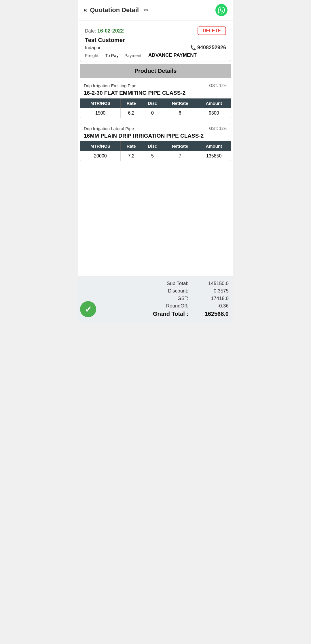  I want to click on grandtotal-row: Grand Total : 162568.0, so click(162, 314).